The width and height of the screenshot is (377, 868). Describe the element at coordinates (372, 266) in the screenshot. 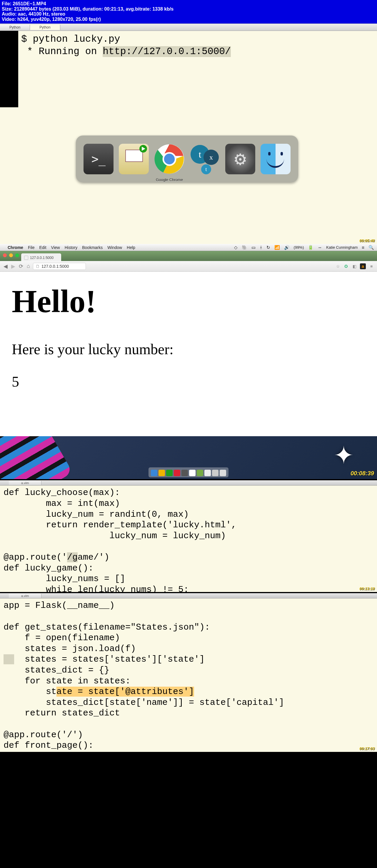

I see `chrome-menu-icon: ≡` at that location.